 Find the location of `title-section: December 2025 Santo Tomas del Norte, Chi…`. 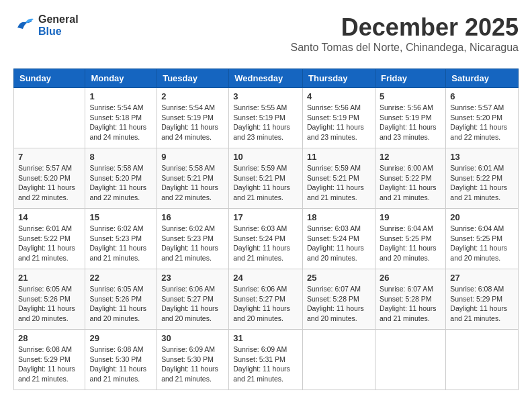

title-section: December 2025 Santo Tomas del Norte, Chi… is located at coordinates (404, 37).